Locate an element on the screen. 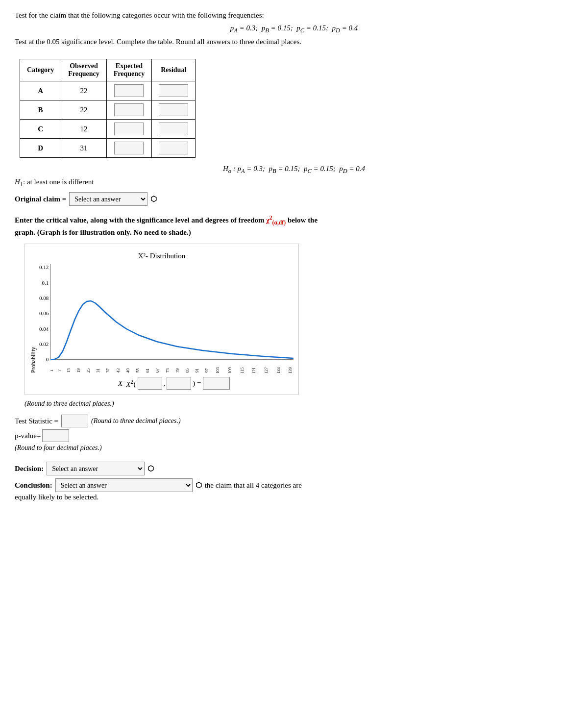  y-axis-label: Probability is located at coordinates (33, 319).